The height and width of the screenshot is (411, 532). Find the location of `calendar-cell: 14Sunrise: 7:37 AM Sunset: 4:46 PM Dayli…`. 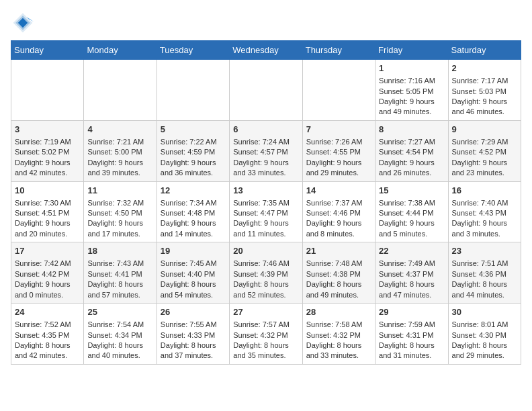

calendar-cell: 14Sunrise: 7:37 AM Sunset: 4:46 PM Dayli… is located at coordinates (339, 212).